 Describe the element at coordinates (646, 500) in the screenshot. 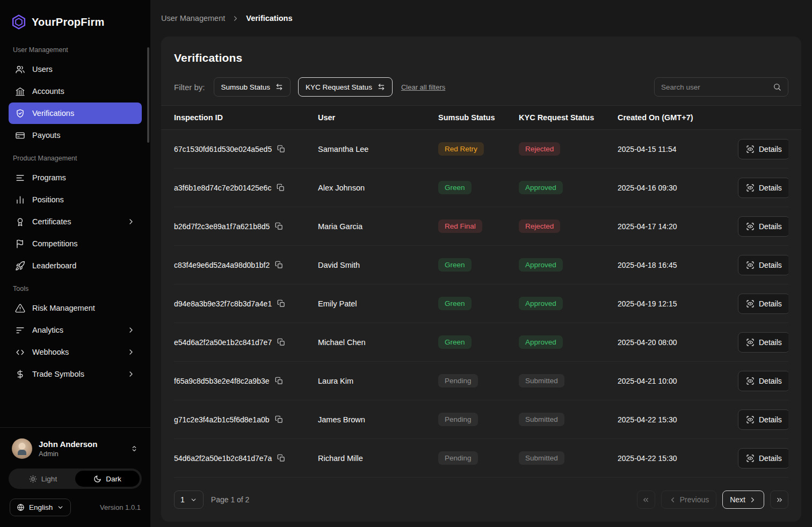

I see `first-page-button` at that location.